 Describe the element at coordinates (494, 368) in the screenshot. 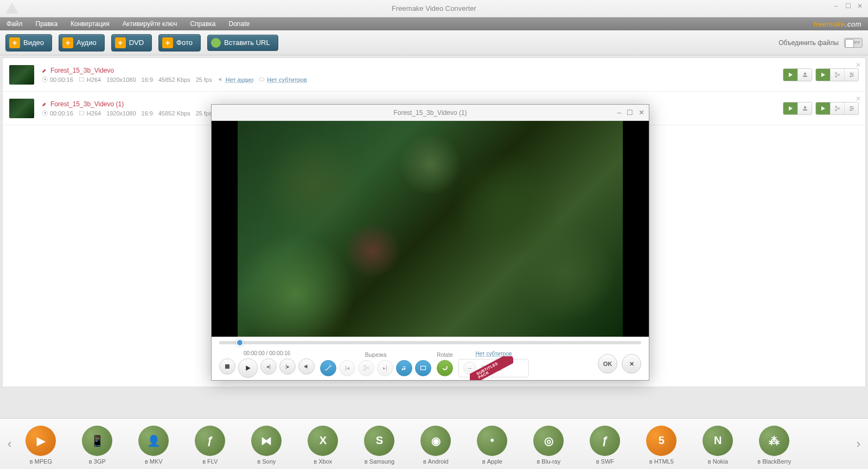

I see `subtitle-controls: – 20 Aa` at that location.